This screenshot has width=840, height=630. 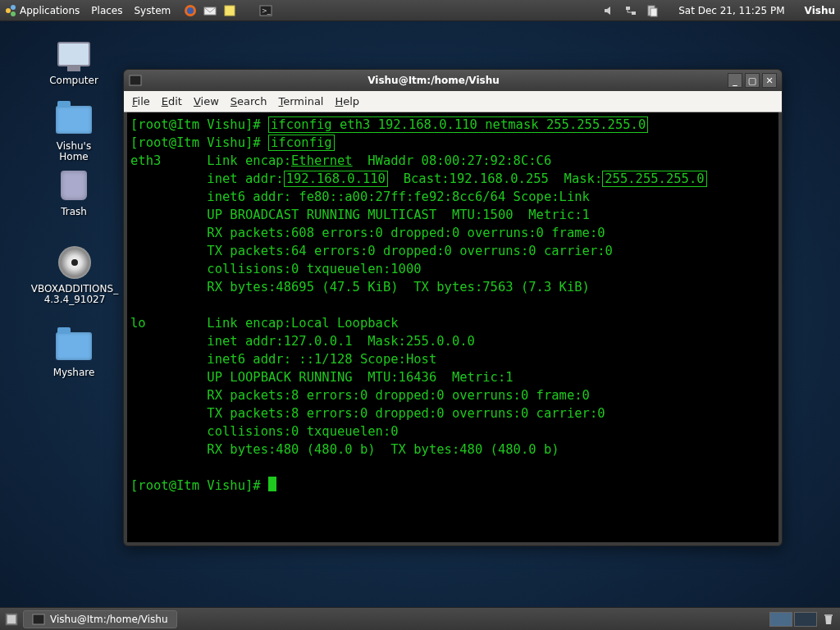 I want to click on computer-icon, so click(x=74, y=54).